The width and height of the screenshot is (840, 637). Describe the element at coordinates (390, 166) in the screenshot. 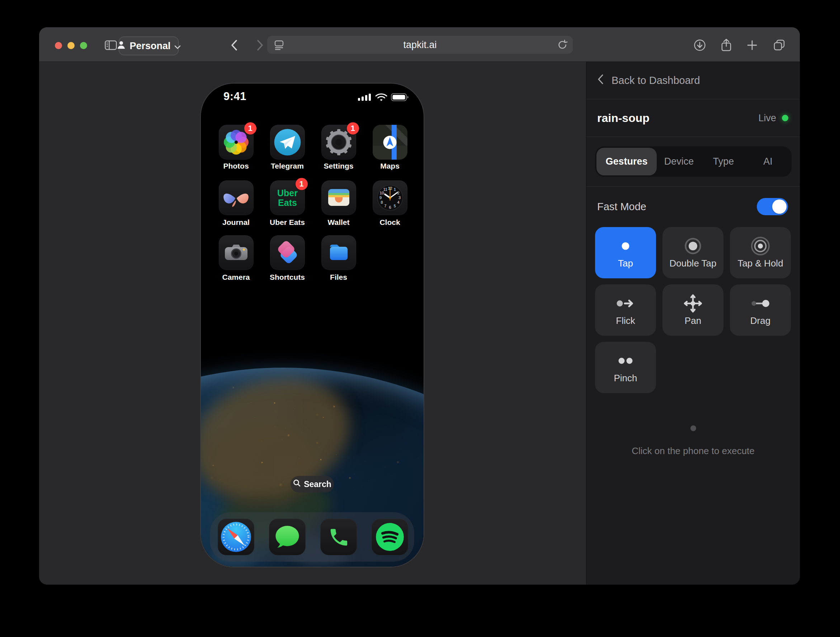

I see `app-label: Maps` at that location.